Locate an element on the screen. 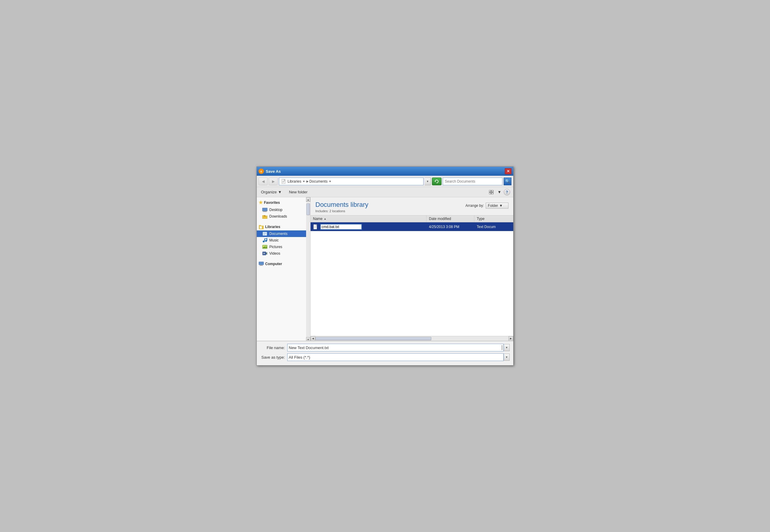 The image size is (770, 532). sidebar-scroll-thumb is located at coordinates (308, 209).